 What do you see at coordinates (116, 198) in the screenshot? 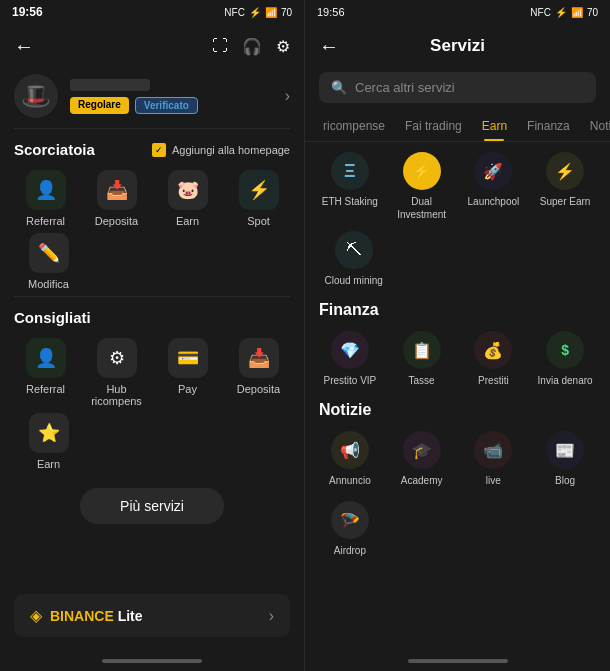
I see `shortcut-deposita: 📥 Deposita` at bounding box center [116, 198].